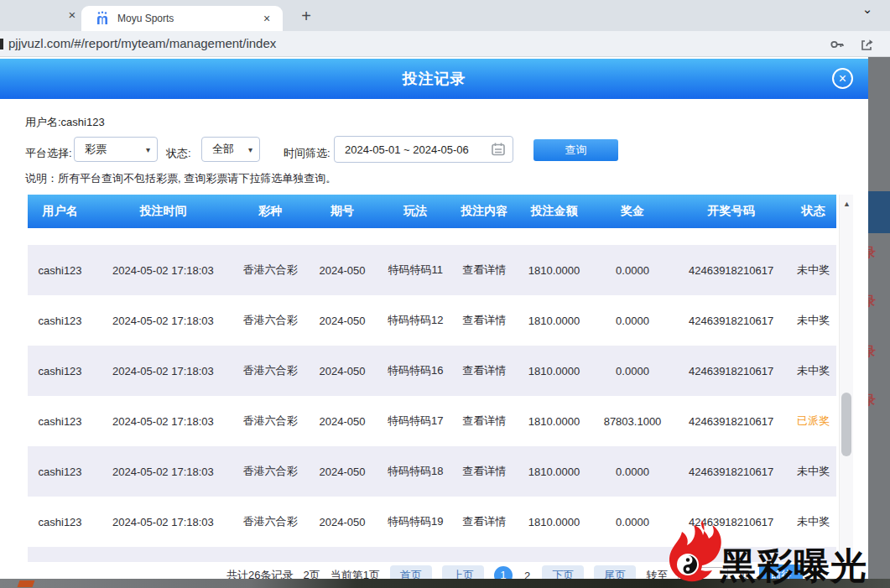 Image resolution: width=890 pixels, height=588 pixels. Describe the element at coordinates (847, 204) in the screenshot. I see `scrollbar-up-arrow-icon: ▲` at that location.